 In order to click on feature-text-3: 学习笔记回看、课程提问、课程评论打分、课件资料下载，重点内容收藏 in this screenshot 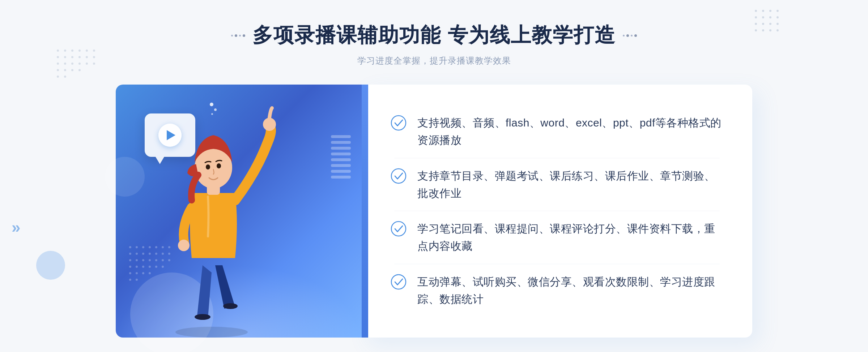, I will do `click(570, 237)`.